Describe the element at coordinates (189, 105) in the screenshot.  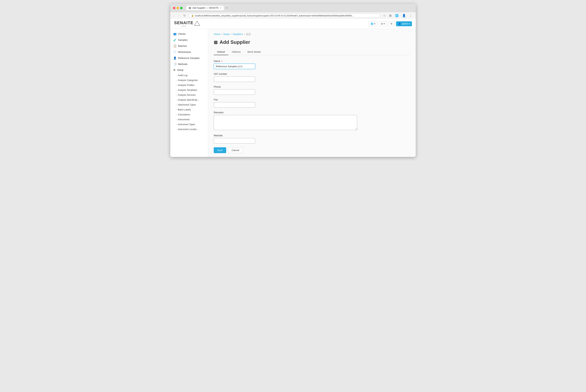
I see `sidebar-item-attachment-types: › Attachment Types` at that location.